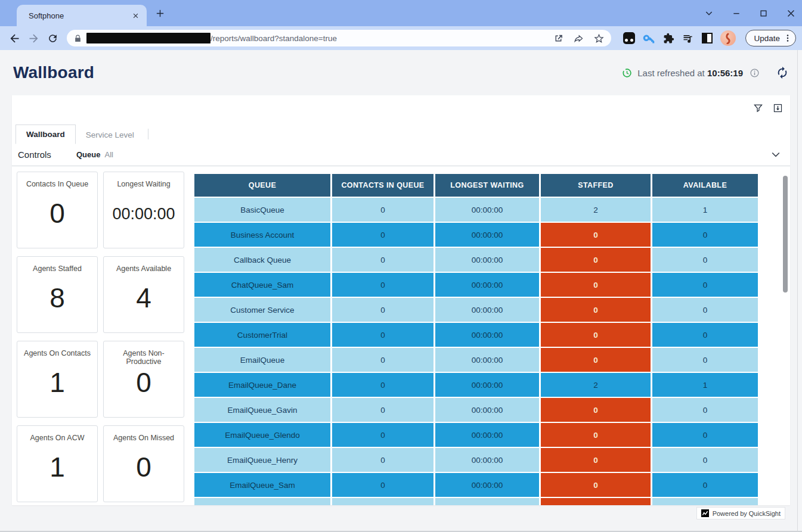 The width and height of the screenshot is (802, 532). Describe the element at coordinates (476, 435) in the screenshot. I see `table-row: EmailQueue_Glendo000:00:0000` at that location.